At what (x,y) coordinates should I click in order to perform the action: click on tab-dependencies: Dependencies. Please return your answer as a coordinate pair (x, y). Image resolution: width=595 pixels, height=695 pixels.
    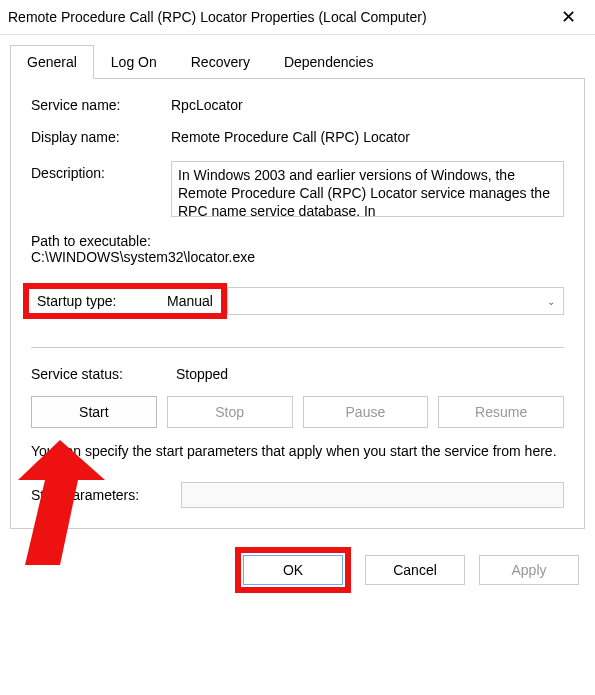
    Looking at the image, I should click on (329, 62).